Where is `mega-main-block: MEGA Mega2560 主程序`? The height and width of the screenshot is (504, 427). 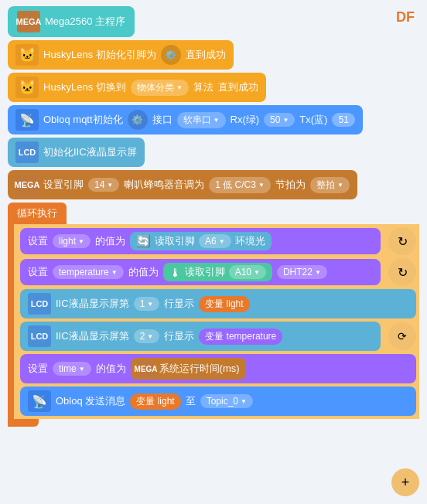
mega-main-block: MEGA Mega2560 主程序 is located at coordinates (214, 22).